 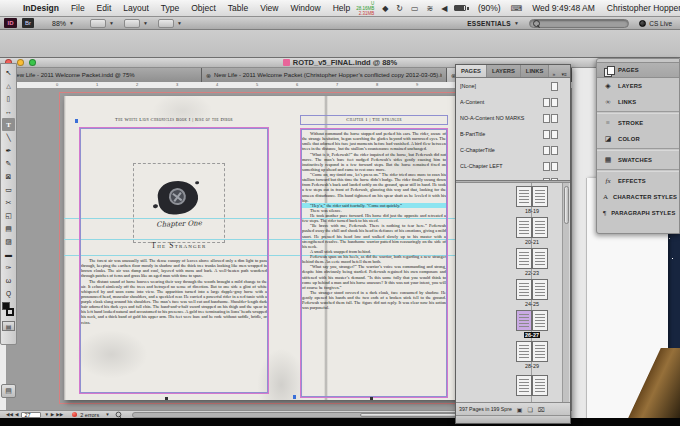 What do you see at coordinates (400, 8) in the screenshot?
I see `sync-menu-icon: ↻` at bounding box center [400, 8].